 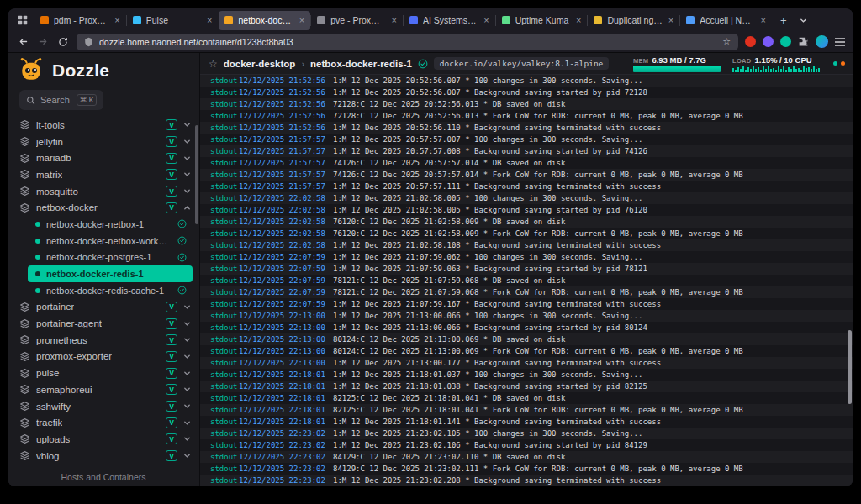 What do you see at coordinates (103, 390) in the screenshot?
I see `sidebar-stack-item: semaphoreui V` at bounding box center [103, 390].